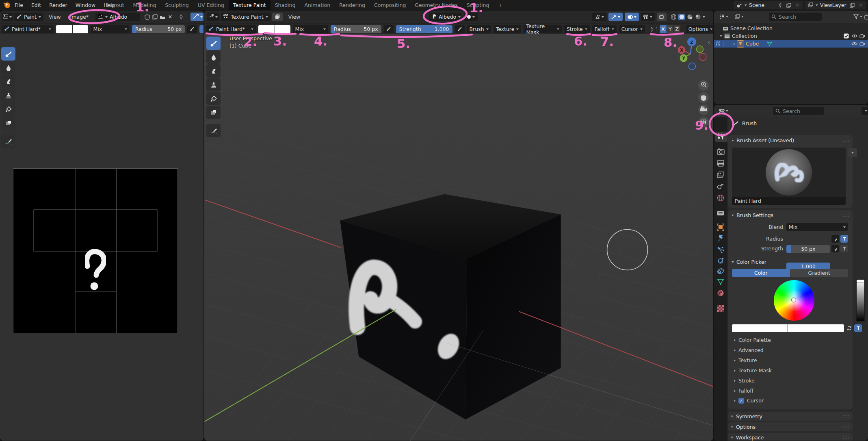  I want to click on ie-tool-annotate, so click(8, 141).